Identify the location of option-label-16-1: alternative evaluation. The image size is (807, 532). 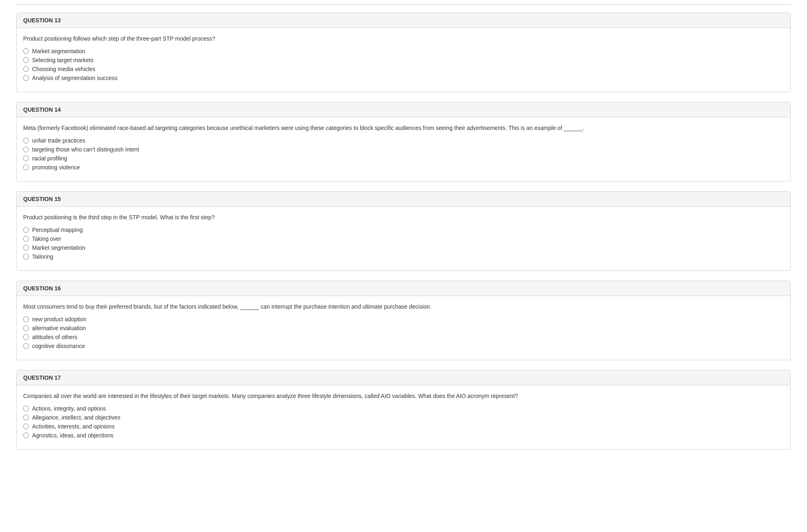
(59, 328).